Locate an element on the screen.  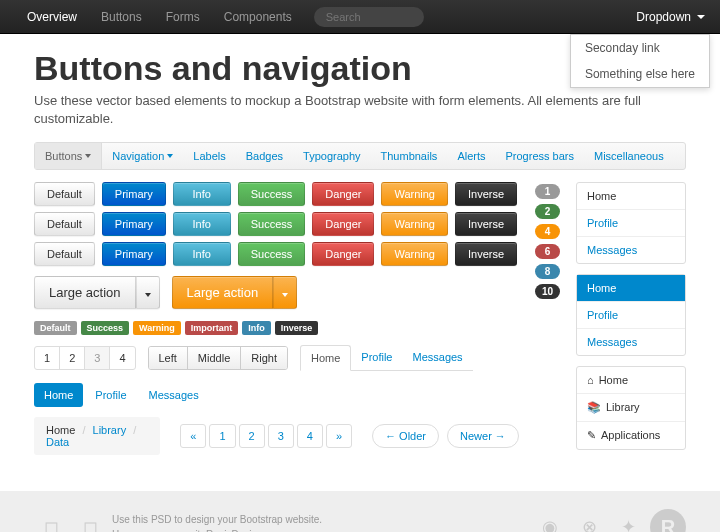
large-action-default: Large action is located at coordinates (97, 292).